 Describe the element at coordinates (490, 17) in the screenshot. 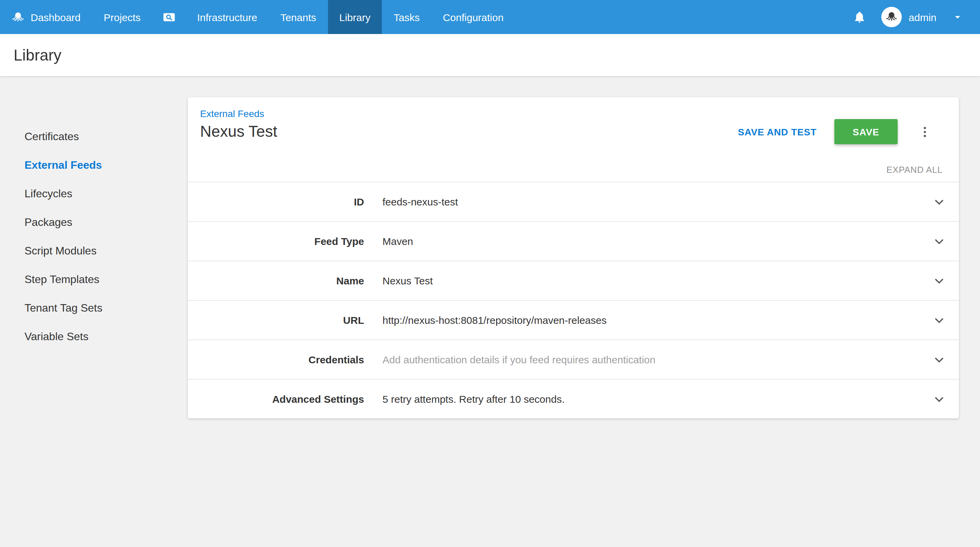

I see `top-nav: Dashboard Projects Infrastructure Tenant…` at that location.